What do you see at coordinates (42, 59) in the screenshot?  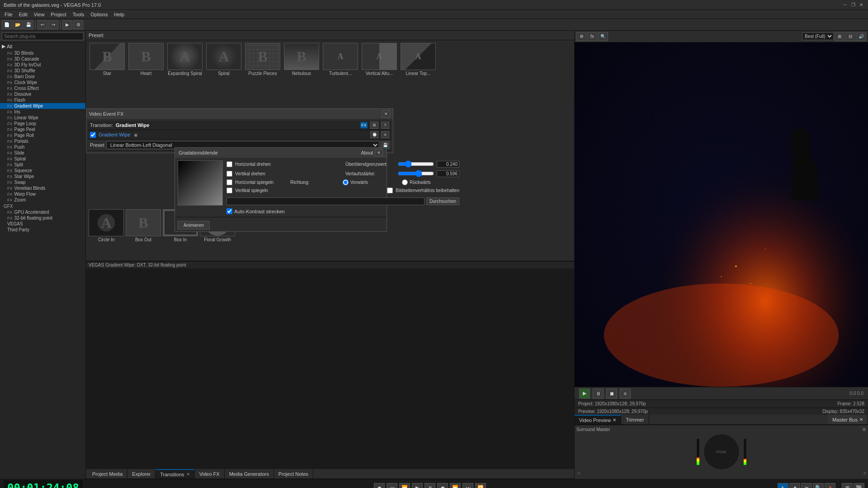 I see `plugin-3d-cascade: FX3D Cascade` at bounding box center [42, 59].